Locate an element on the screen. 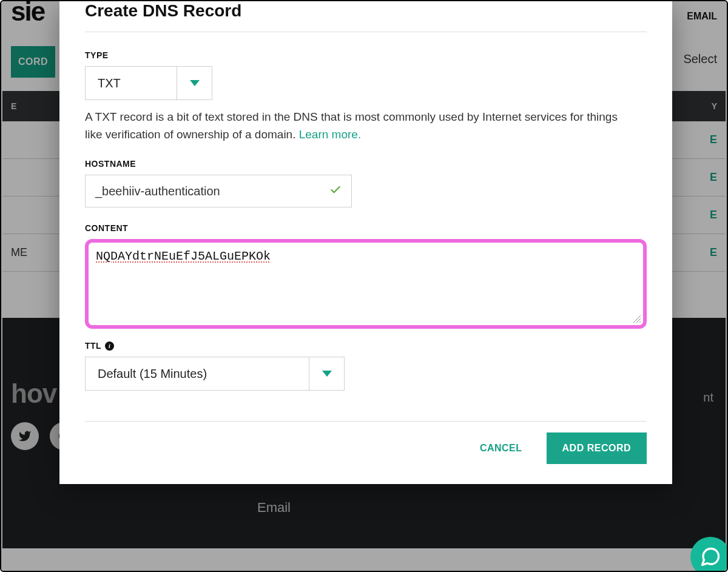 The image size is (728, 572). content-highlight is located at coordinates (366, 284).